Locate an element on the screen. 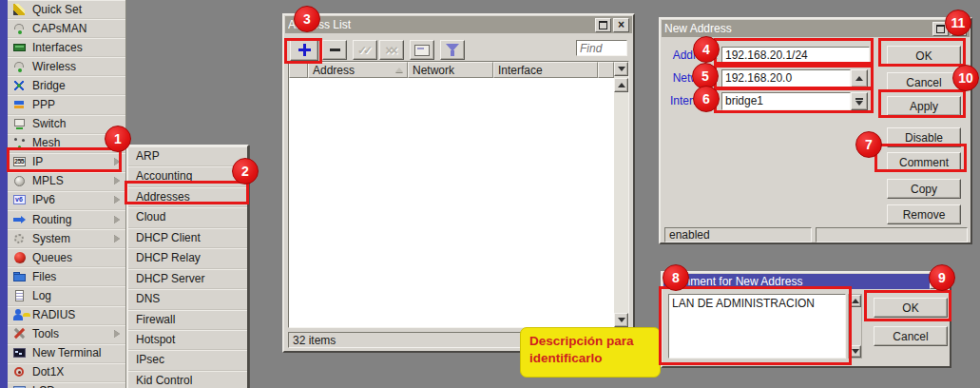 The width and height of the screenshot is (980, 388). menu-item-accounting: Accounting is located at coordinates (188, 177).